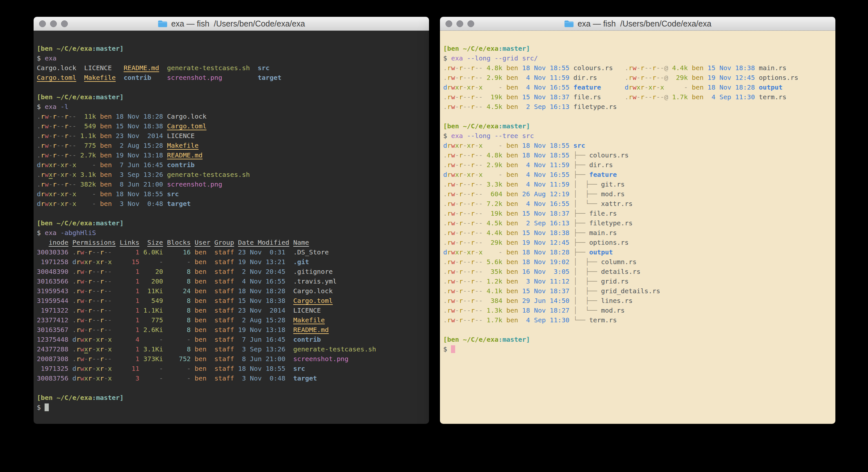 Image resolution: width=868 pixels, height=472 pixels. What do you see at coordinates (270, 78) in the screenshot?
I see `text-segment: target` at bounding box center [270, 78].